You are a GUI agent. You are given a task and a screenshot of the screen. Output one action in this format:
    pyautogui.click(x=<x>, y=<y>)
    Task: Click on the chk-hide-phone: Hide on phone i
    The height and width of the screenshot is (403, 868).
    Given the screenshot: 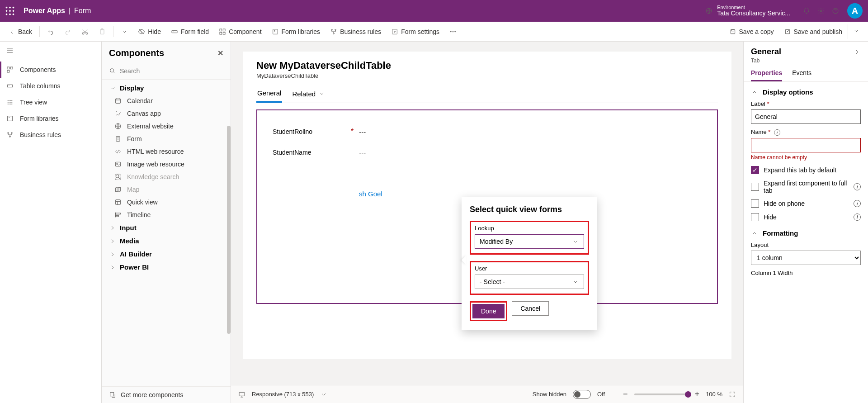 What is the action you would take?
    pyautogui.click(x=806, y=204)
    